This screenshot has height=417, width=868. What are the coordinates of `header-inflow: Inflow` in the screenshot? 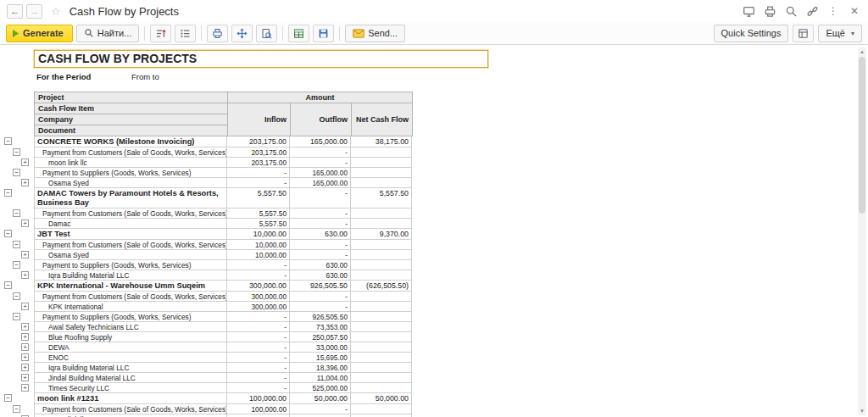 It's located at (259, 120).